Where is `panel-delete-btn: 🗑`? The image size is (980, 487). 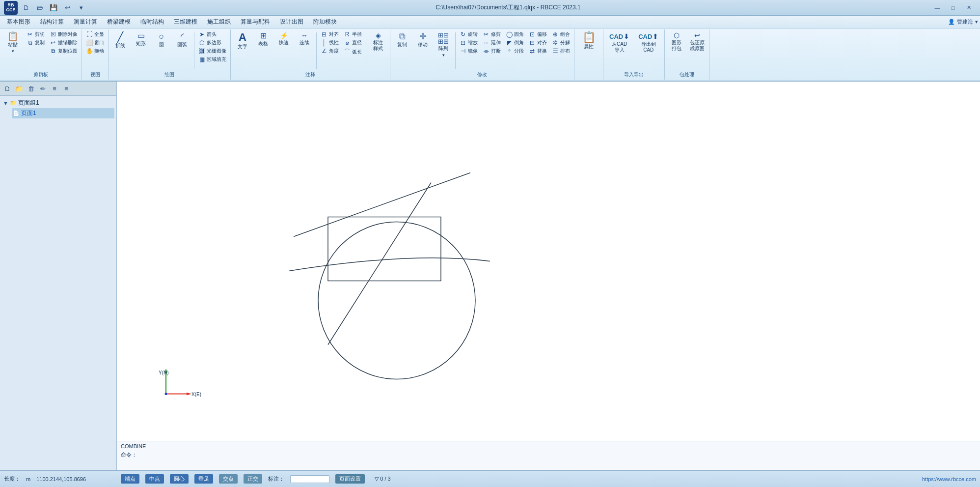
panel-delete-btn: 🗑 is located at coordinates (31, 88).